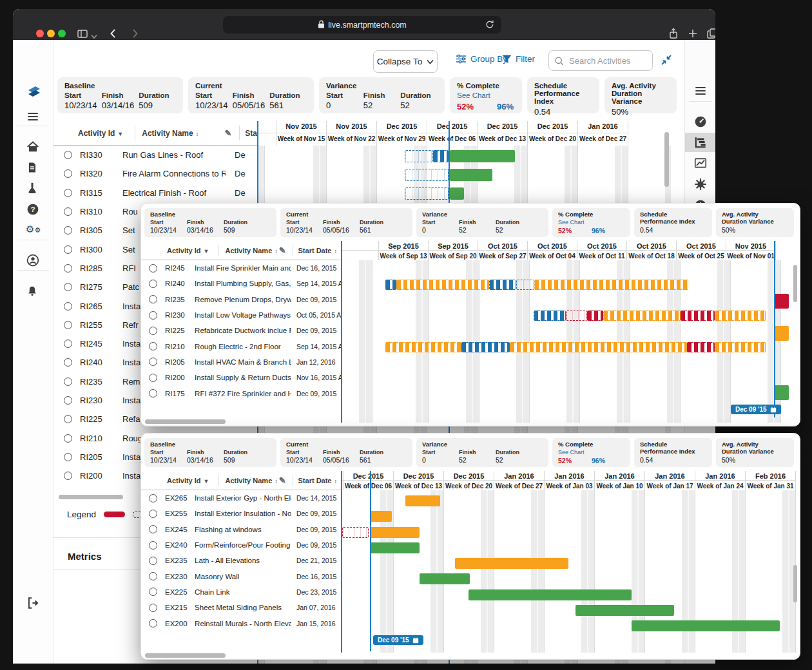 The image size is (812, 670). What do you see at coordinates (241, 577) in the screenshot?
I see `table-row: EX230Masonry WallDec 16, 2015` at bounding box center [241, 577].